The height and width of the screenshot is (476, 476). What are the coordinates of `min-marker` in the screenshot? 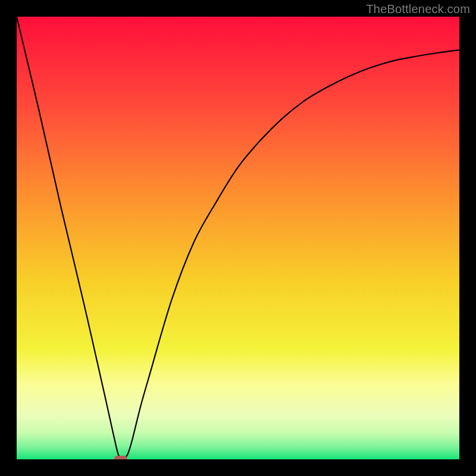 It's located at (121, 458).